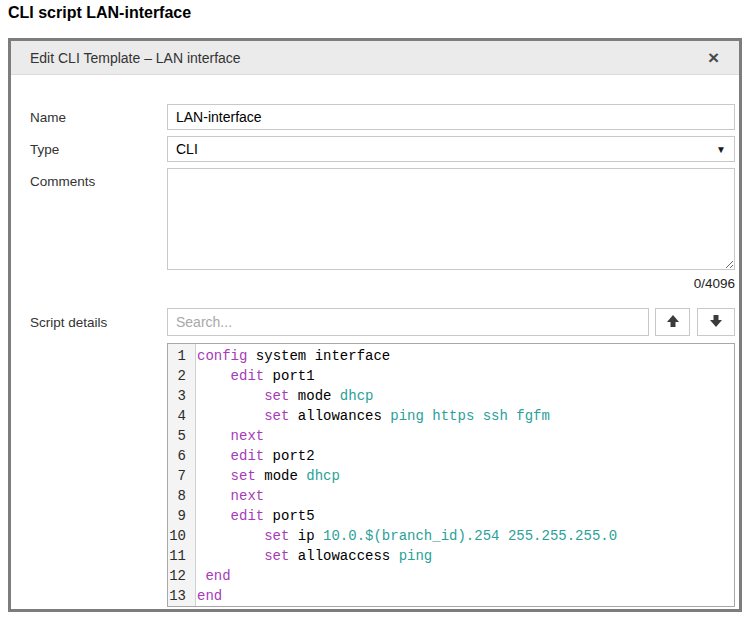  I want to click on name-label: Name, so click(48, 118).